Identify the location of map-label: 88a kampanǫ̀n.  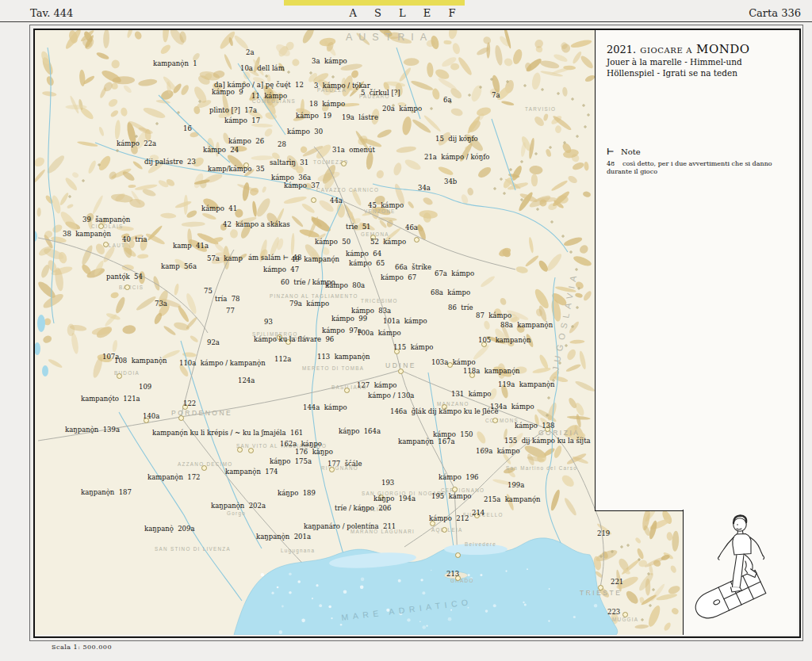
(527, 325).